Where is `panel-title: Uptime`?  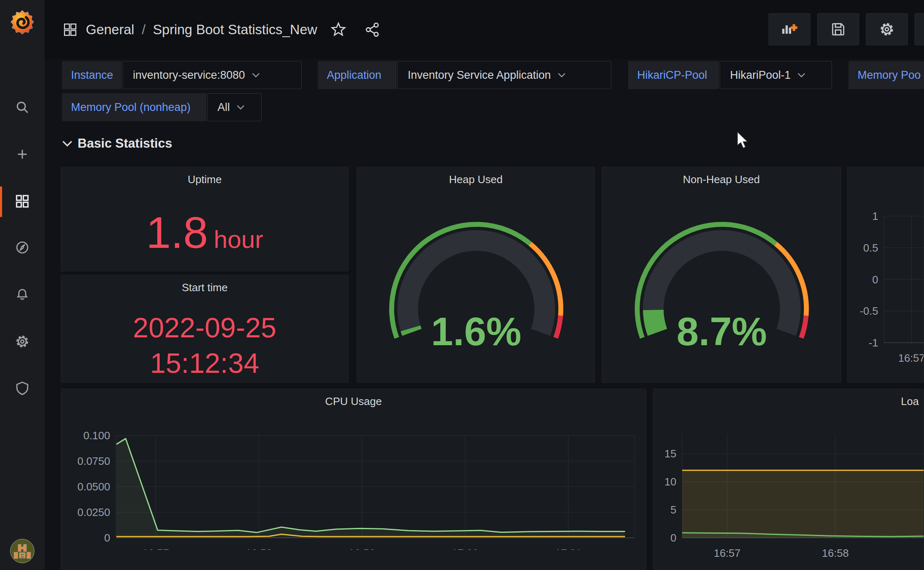
panel-title: Uptime is located at coordinates (205, 177).